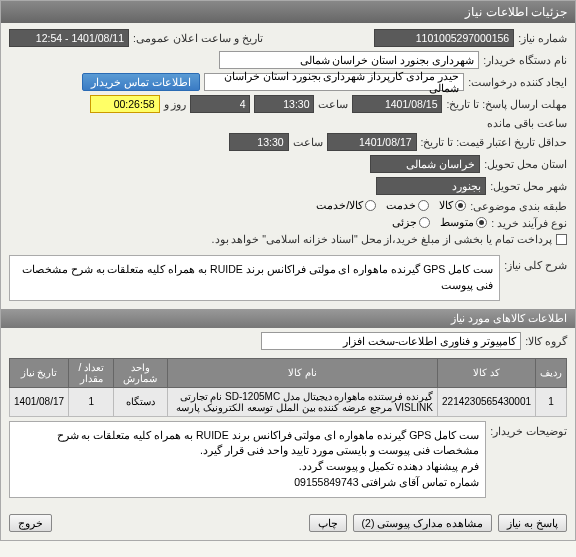 Image resolution: width=576 pixels, height=557 pixels. What do you see at coordinates (424, 222) in the screenshot?
I see `radio-small` at bounding box center [424, 222].